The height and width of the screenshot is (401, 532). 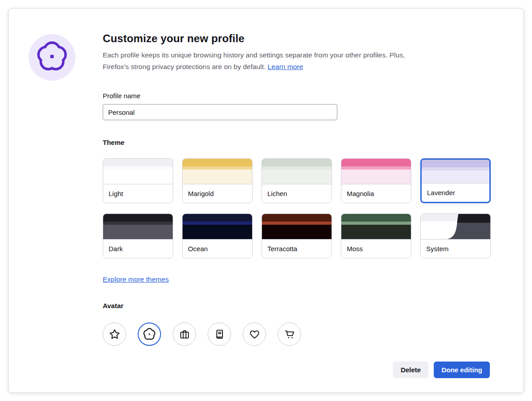 What do you see at coordinates (376, 248) in the screenshot?
I see `theme-card-label: Moss` at bounding box center [376, 248].